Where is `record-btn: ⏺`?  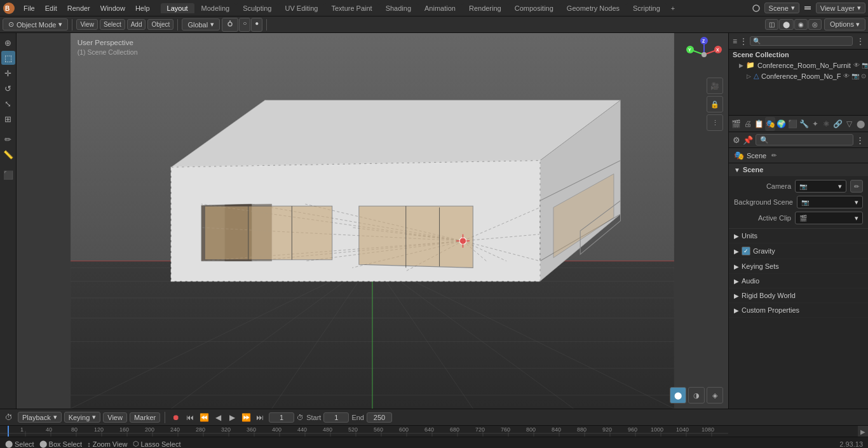
record-btn: ⏺ is located at coordinates (176, 417).